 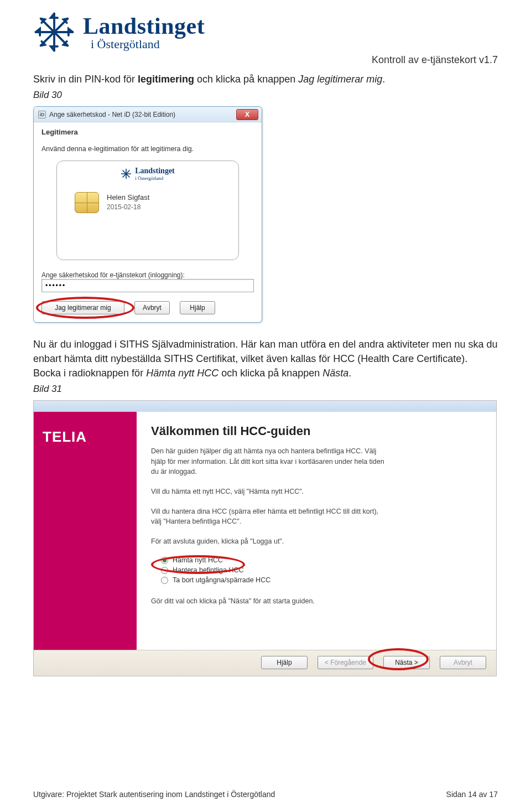 I want to click on hcc-p4: För att avsluta guiden, klicka på "Logga…, so click(x=270, y=541).